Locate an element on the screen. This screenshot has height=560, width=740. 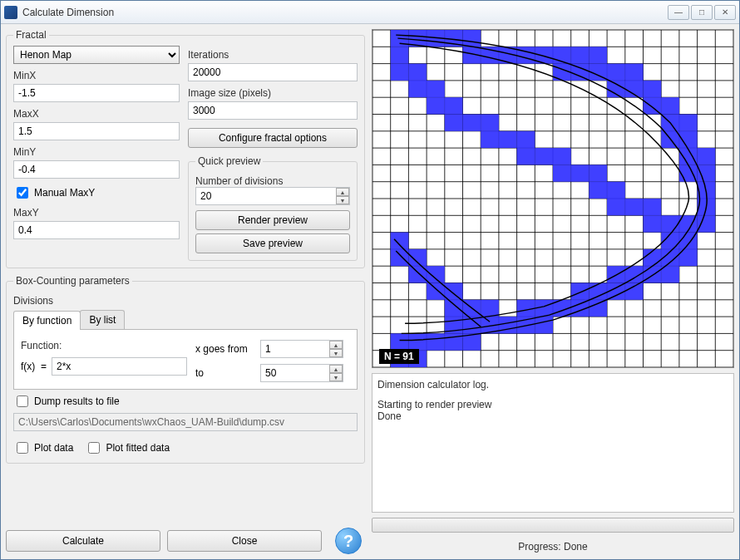
progress-bar is located at coordinates (553, 525).